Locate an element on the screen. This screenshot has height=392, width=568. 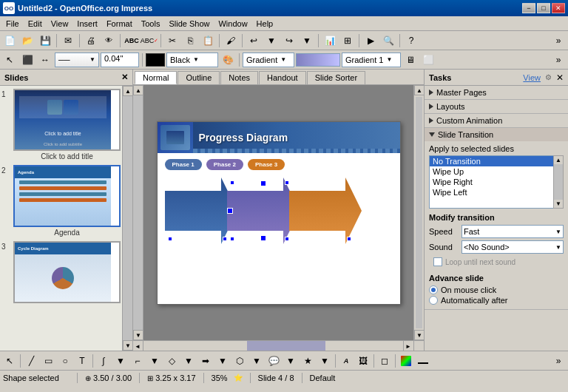
tl-scroll-up: ▲ is located at coordinates (558, 160).